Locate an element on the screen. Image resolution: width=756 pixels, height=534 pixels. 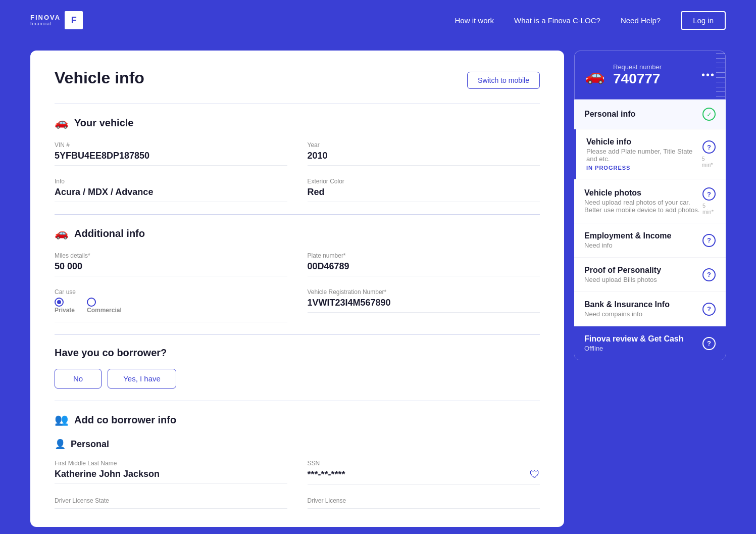
car-use-radio-group: Private Commercial is located at coordinates (171, 307).